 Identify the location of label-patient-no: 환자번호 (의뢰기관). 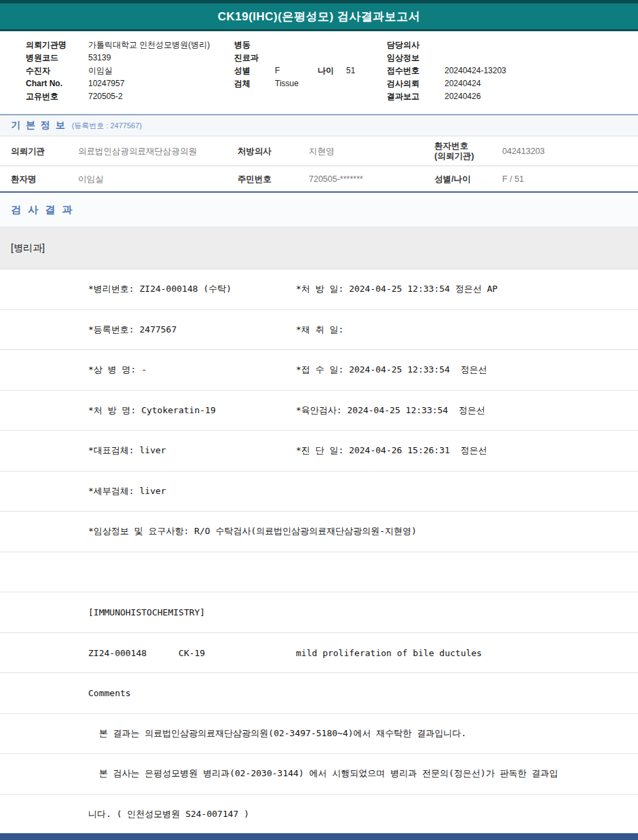
(454, 151).